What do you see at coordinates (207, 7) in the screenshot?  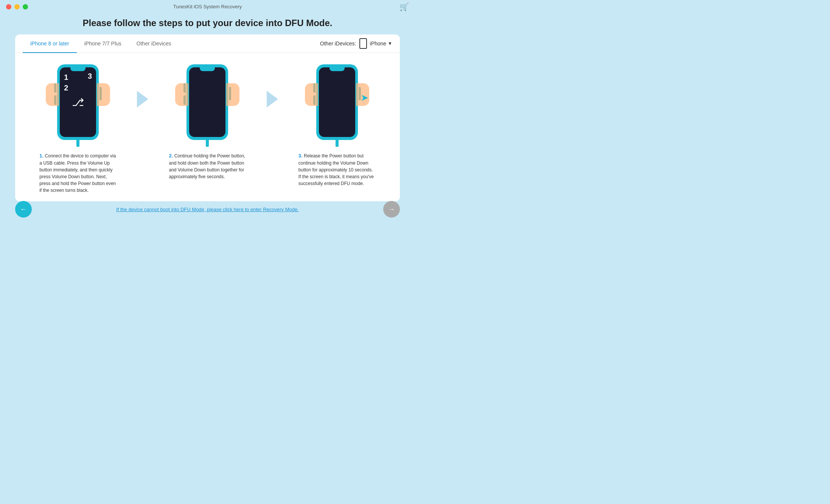 I see `title-bar: TunesKit iOS System Recovery 🛒` at bounding box center [207, 7].